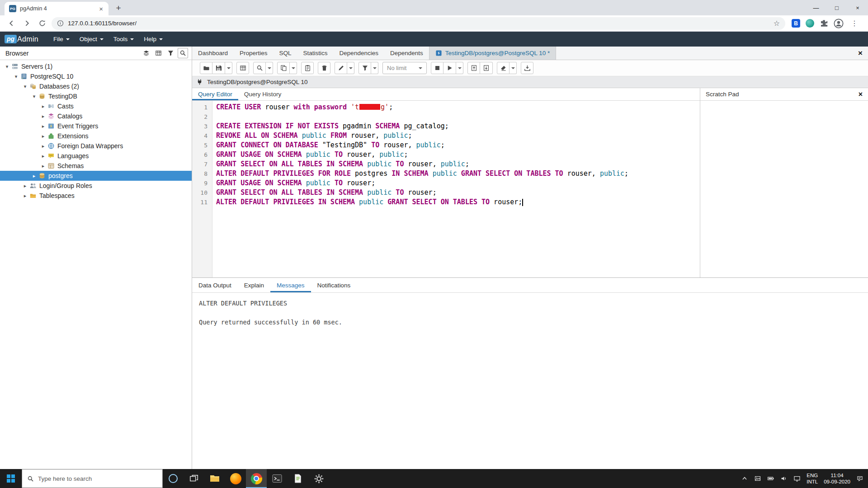  I want to click on menu-file: File, so click(61, 39).